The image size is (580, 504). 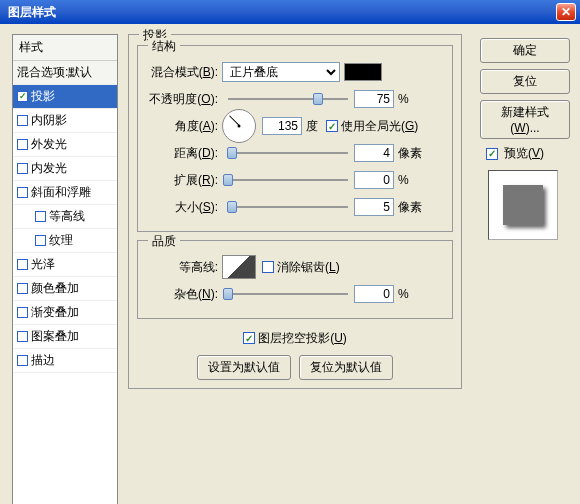 What do you see at coordinates (43, 264) in the screenshot?
I see `style-label: 光泽` at bounding box center [43, 264].